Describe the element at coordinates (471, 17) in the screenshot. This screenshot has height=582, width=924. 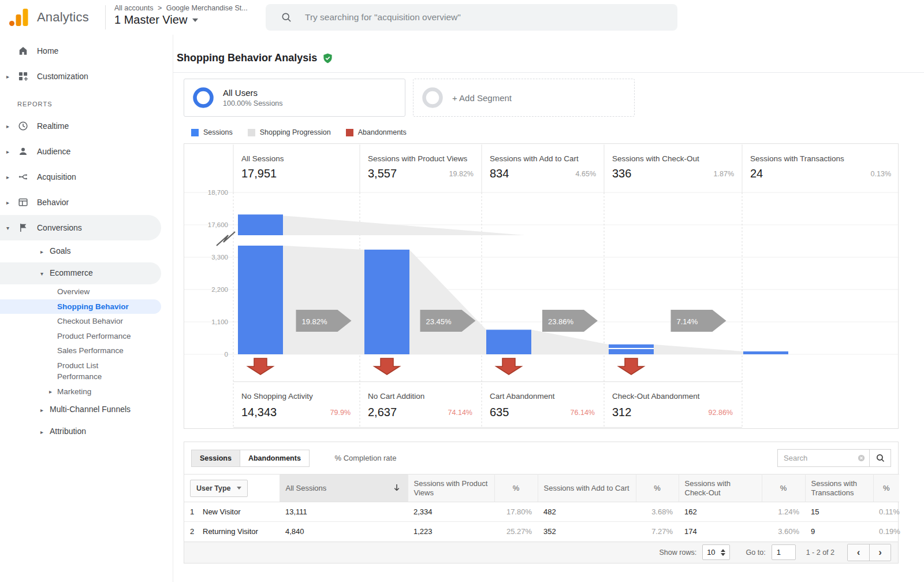
I see `global-search-bar: Try searching for "acquisition overview"` at that location.